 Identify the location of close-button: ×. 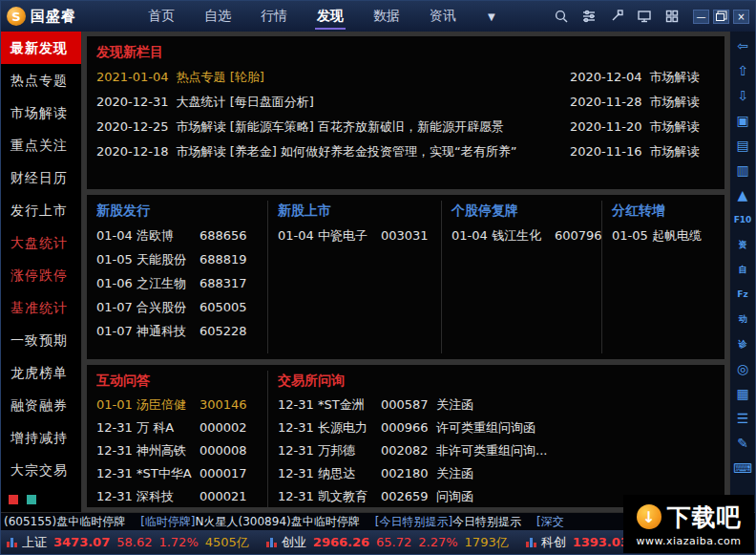
(741, 17).